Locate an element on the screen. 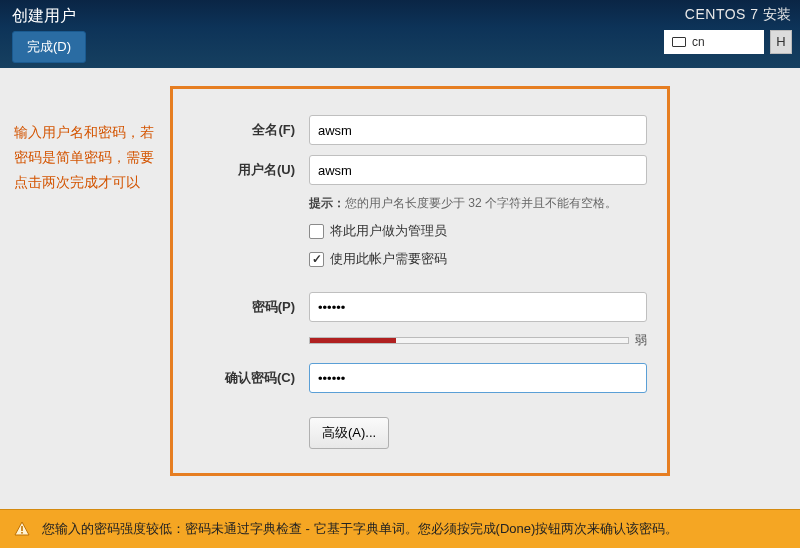 Image resolution: width=800 pixels, height=548 pixels. admin-checkbox is located at coordinates (316, 232).